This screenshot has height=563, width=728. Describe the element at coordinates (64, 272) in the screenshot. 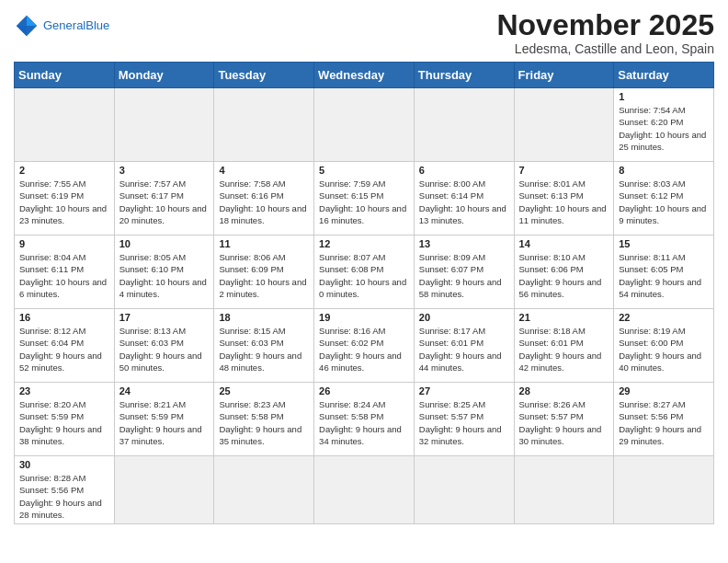

I see `day-cell: 9Sunrise: 8:04 AMSunset: 6:11 PMDaylight…` at that location.